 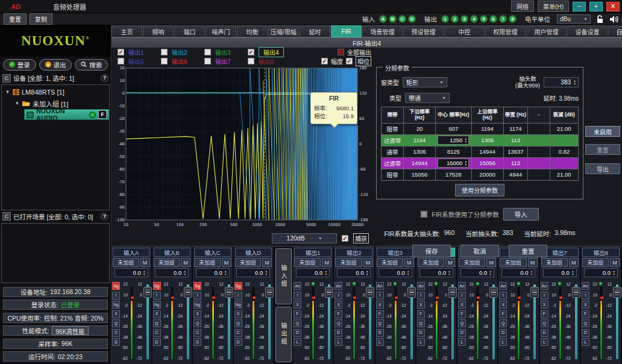 What do you see at coordinates (341, 52) in the screenshot?
I see `all-outputs-checkbox` at bounding box center [341, 52].